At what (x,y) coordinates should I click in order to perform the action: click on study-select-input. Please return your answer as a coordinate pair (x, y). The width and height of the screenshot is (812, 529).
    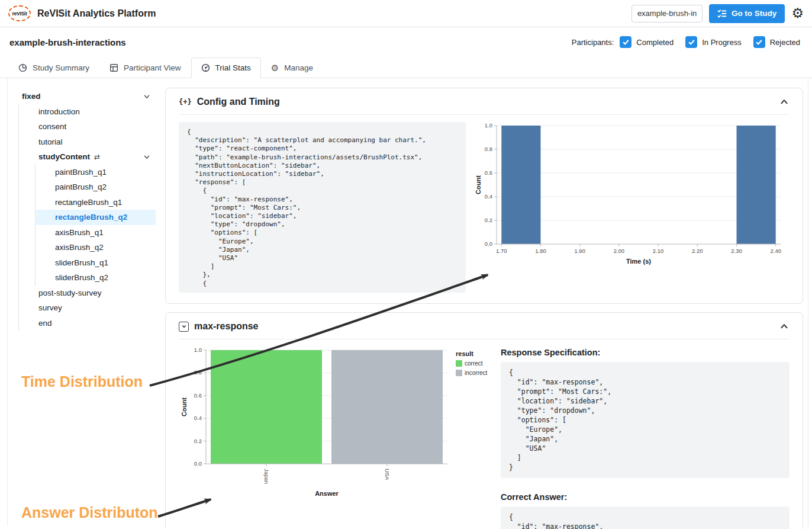
    Looking at the image, I should click on (667, 14).